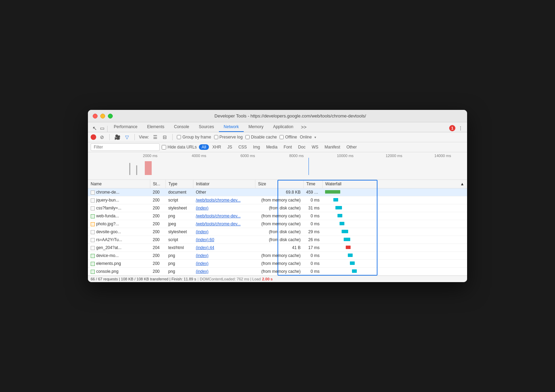 Image resolution: width=555 pixels, height=392 pixels. What do you see at coordinates (95, 116) in the screenshot?
I see `close-button` at bounding box center [95, 116].